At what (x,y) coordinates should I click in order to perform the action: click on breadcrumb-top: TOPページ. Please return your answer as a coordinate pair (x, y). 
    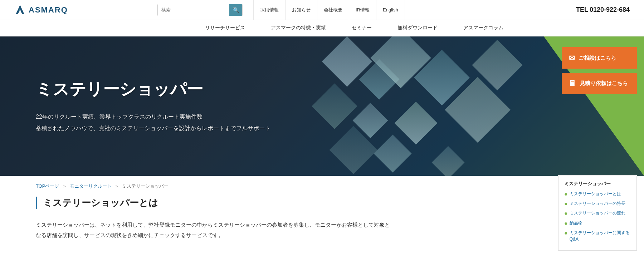
    Looking at the image, I should click on (48, 186).